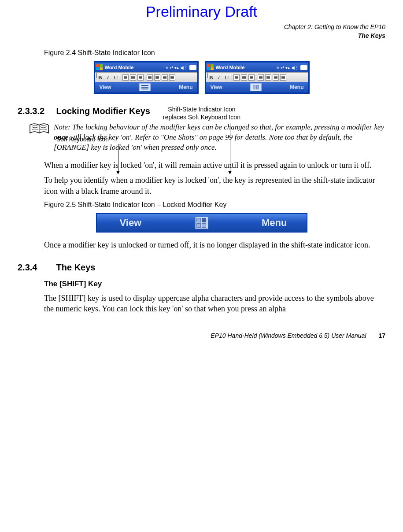  What do you see at coordinates (215, 245) in the screenshot?
I see `body-paragraph-3: Once a modifier key is unlocked or turne…` at bounding box center [215, 245].